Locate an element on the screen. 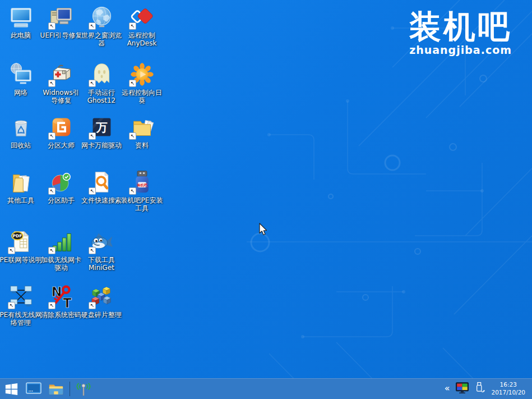  browser-globe-icon: ↖ is located at coordinates (101, 17).